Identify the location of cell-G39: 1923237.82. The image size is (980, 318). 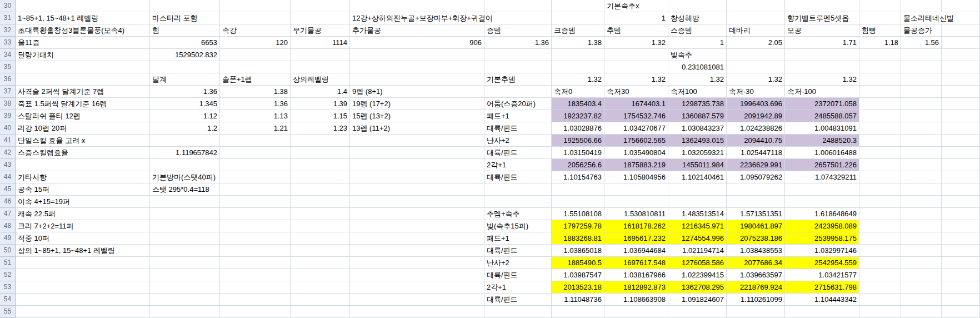
(578, 116).